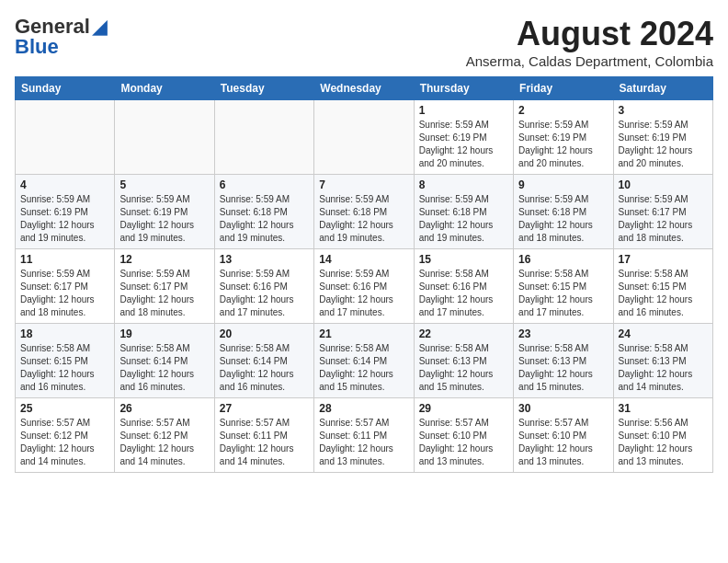  Describe the element at coordinates (563, 334) in the screenshot. I see `day-number: 23` at that location.